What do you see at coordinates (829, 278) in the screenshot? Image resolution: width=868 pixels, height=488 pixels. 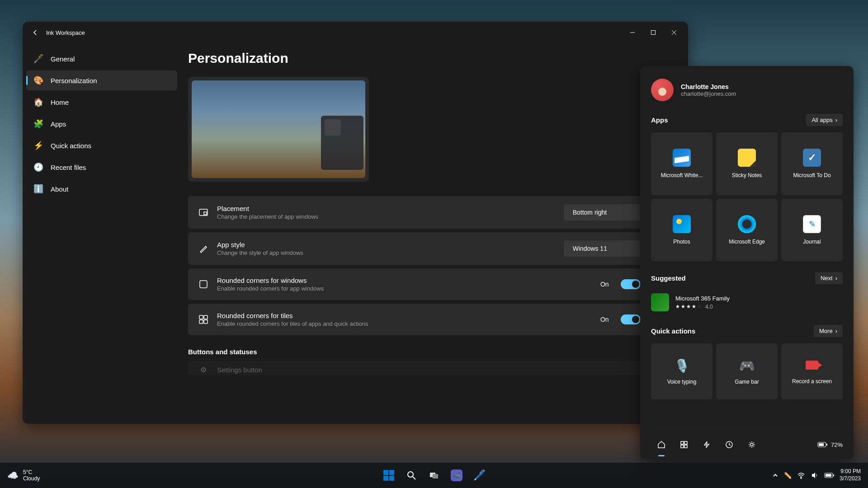 I see `next-button: Next›` at bounding box center [829, 278].